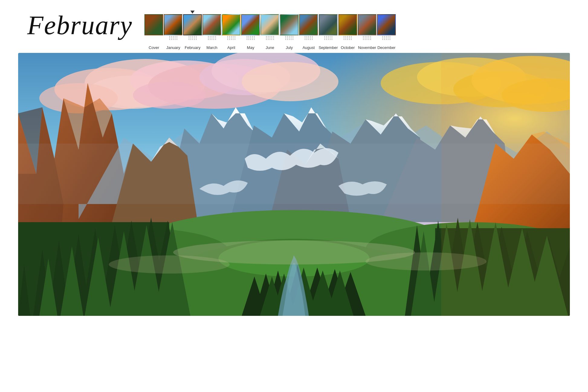 Image resolution: width=588 pixels, height=392 pixels. I want to click on thumbnail-item-march: March, so click(212, 30).